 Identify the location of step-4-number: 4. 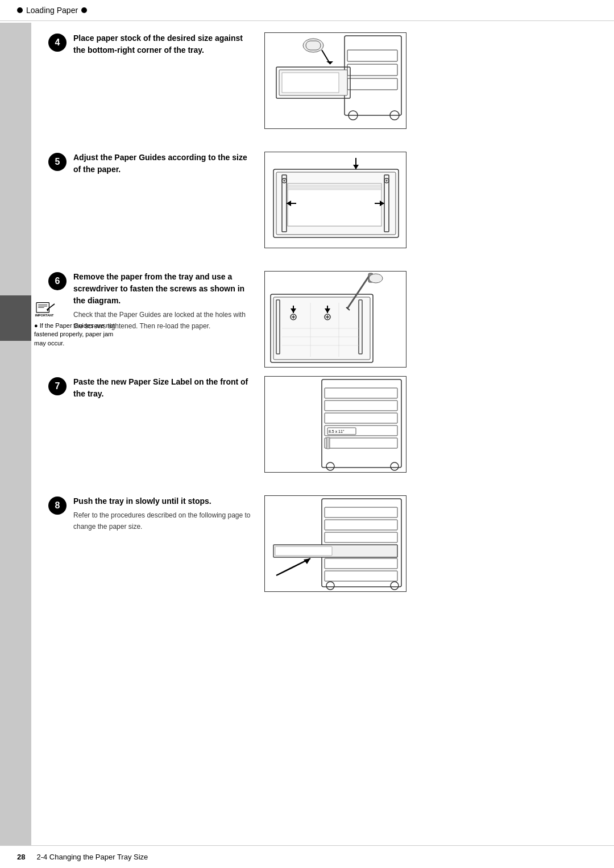
(57, 43).